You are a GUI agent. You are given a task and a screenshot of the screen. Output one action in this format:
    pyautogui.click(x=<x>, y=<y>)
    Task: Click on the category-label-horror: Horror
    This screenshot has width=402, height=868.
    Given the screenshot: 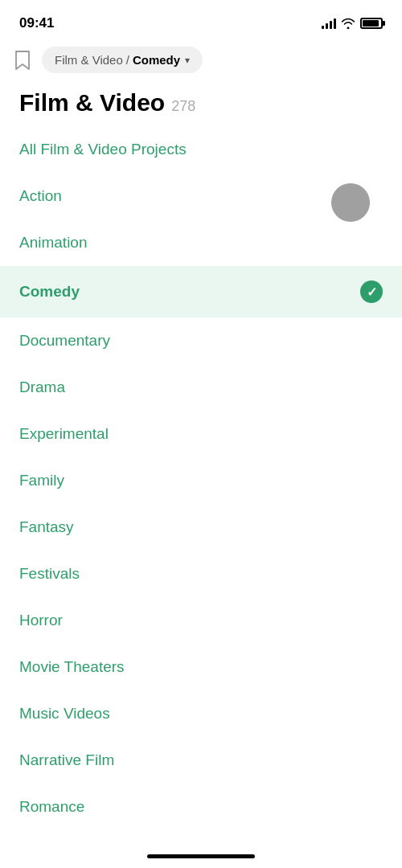 What is the action you would take?
    pyautogui.click(x=41, y=620)
    